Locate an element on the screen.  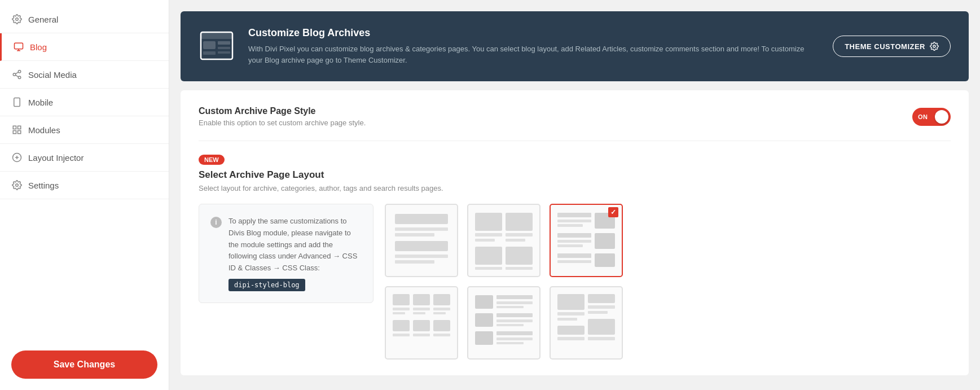
banner-text: Customize Blog Archives With Divi Pixel … is located at coordinates (534, 46).